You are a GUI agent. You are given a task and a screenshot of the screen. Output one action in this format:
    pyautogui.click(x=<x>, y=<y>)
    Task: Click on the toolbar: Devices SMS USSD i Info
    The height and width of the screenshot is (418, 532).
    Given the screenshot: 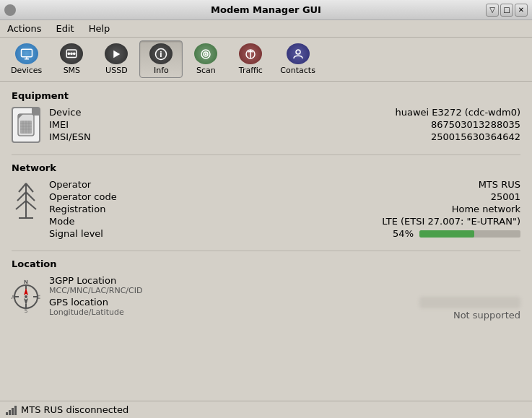 What is the action you would take?
    pyautogui.click(x=266, y=59)
    